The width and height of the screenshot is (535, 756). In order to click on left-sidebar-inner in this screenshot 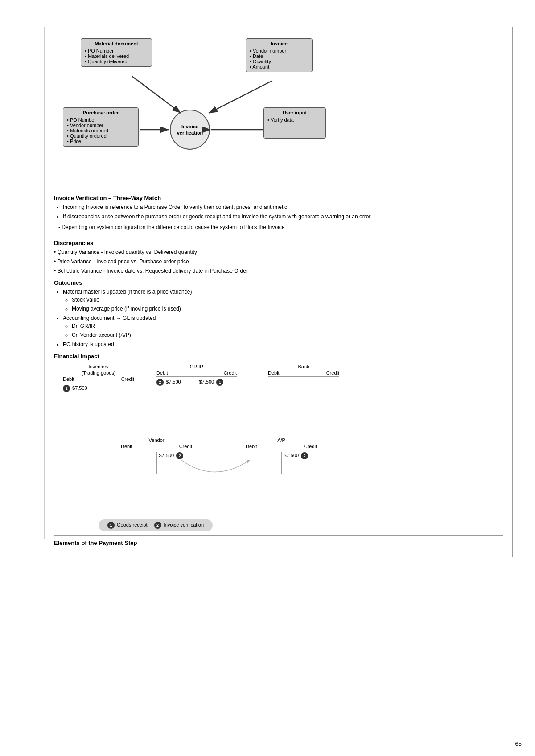, I will do `click(14, 283)`.